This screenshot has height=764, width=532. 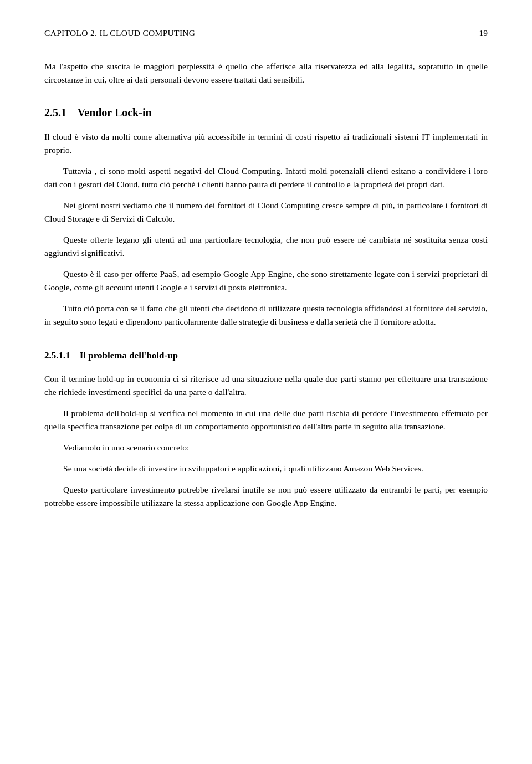 What do you see at coordinates (115, 112) in the screenshot?
I see `section-251-title: Vendor Lock-in` at bounding box center [115, 112].